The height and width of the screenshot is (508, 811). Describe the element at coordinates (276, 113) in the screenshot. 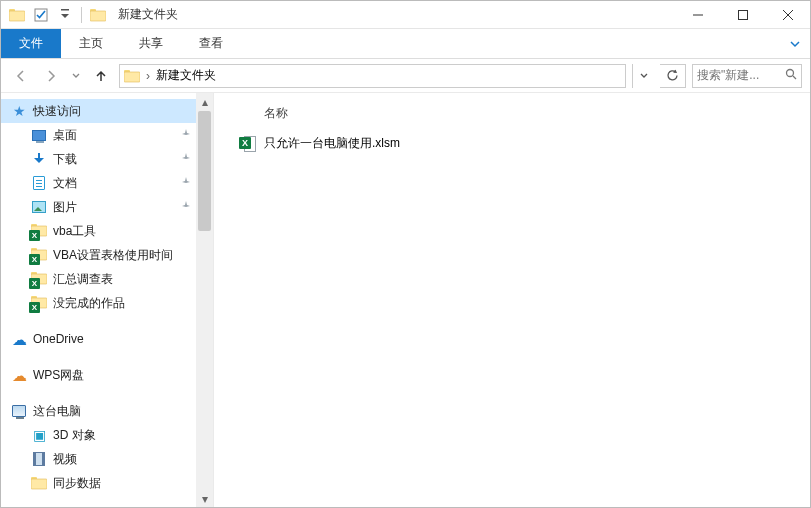

I see `column-header-label: 名称` at that location.